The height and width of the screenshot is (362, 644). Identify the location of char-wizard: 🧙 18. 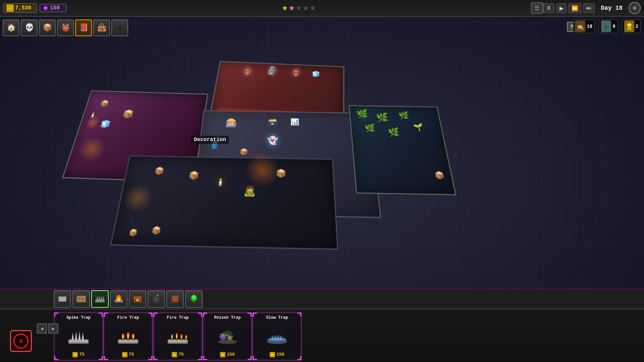
(584, 26).